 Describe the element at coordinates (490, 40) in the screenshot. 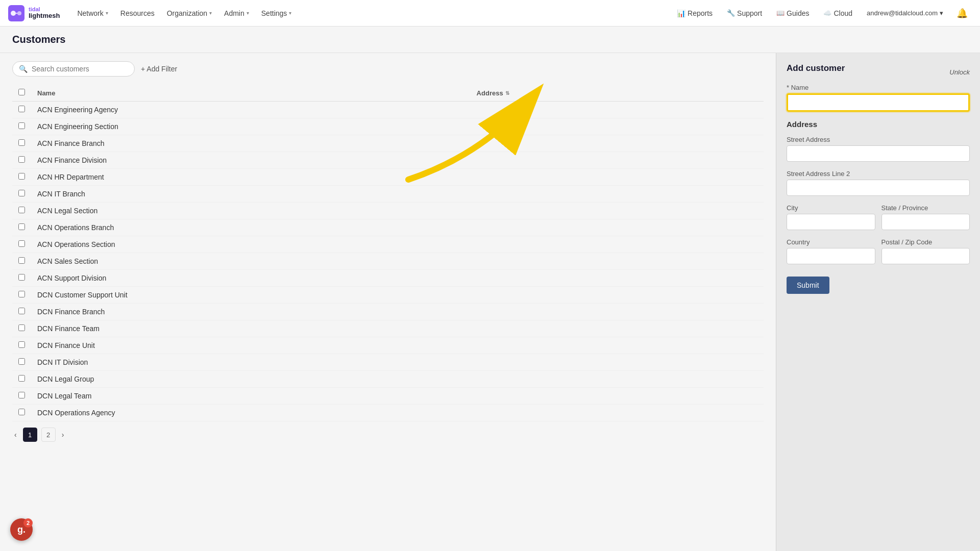

I see `page-header: Customers` at that location.